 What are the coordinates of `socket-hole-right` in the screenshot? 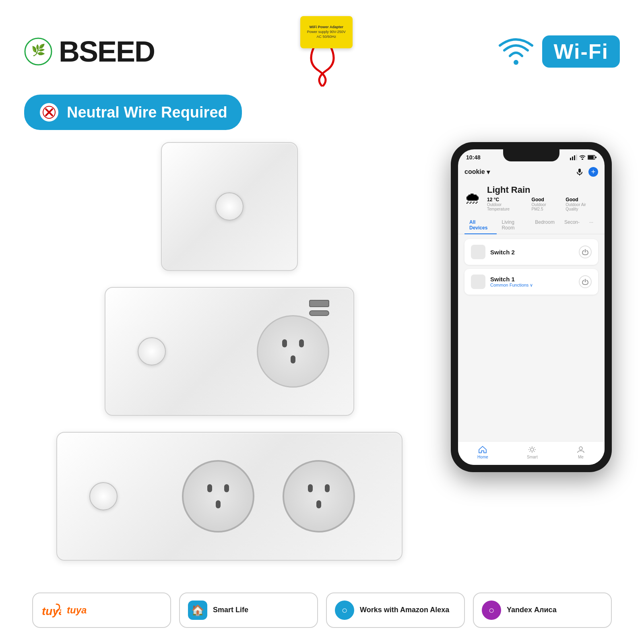 It's located at (301, 343).